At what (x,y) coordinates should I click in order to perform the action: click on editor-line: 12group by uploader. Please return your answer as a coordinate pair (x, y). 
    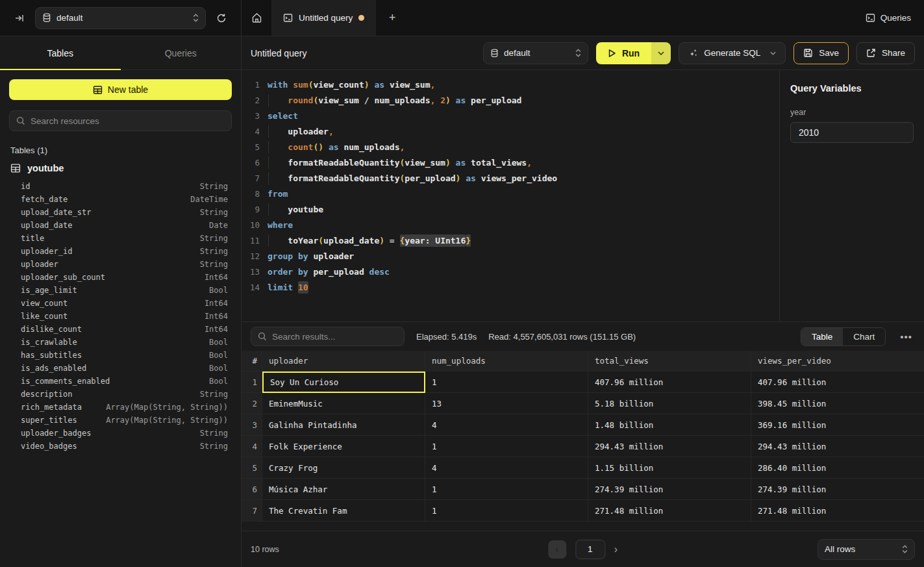
    Looking at the image, I should click on (510, 256).